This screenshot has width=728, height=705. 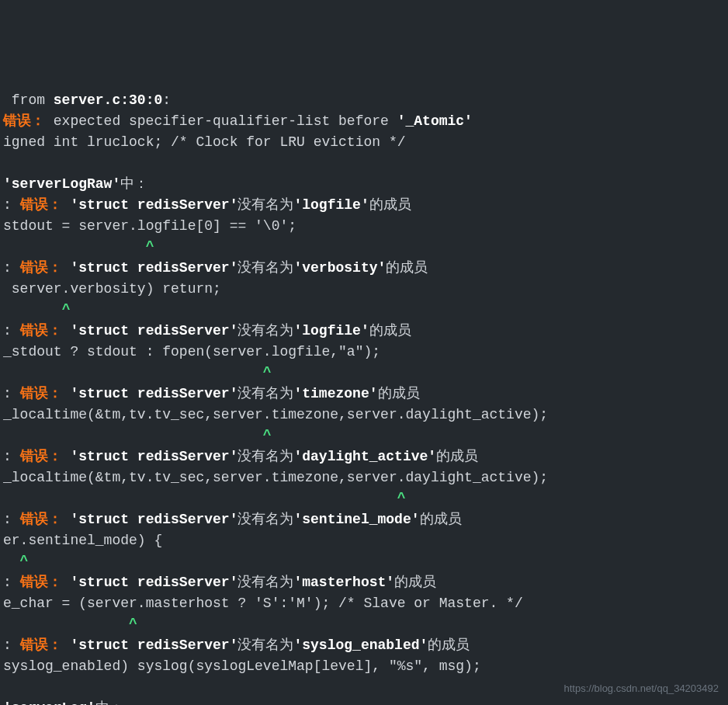 I want to click on plain-text: from, so click(x=28, y=100).